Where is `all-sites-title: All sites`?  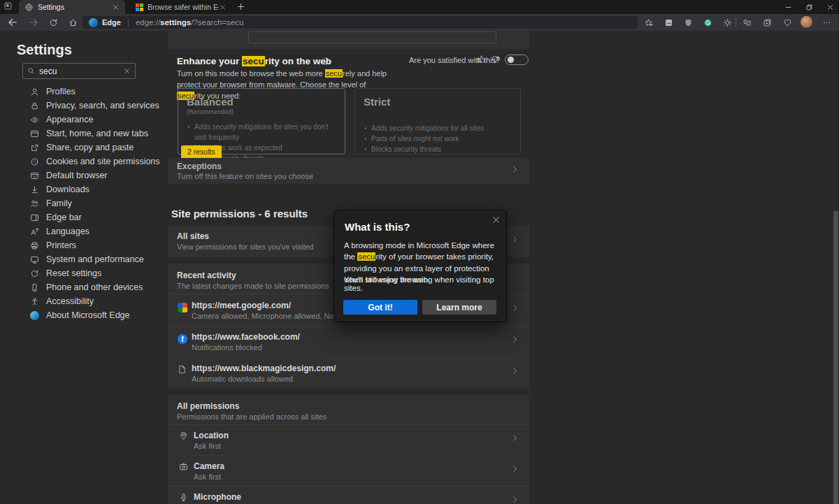
all-sites-title: All sites is located at coordinates (193, 236).